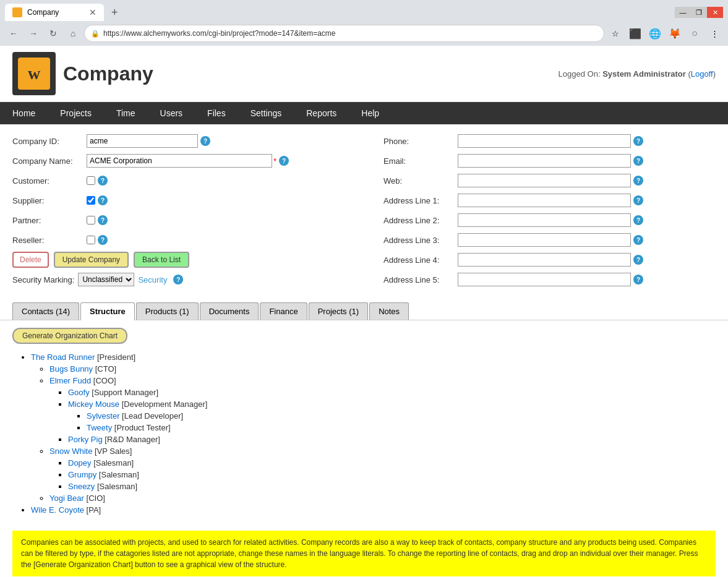 The height and width of the screenshot is (577, 728). I want to click on logoff-link: Logoff, so click(702, 74).